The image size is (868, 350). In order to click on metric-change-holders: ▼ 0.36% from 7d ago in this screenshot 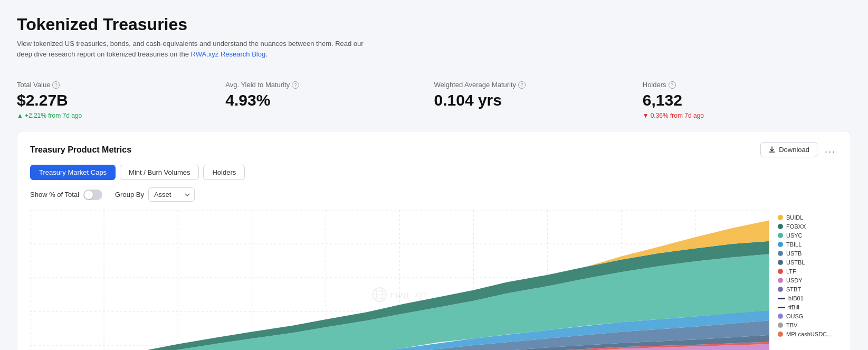, I will do `click(741, 116)`.